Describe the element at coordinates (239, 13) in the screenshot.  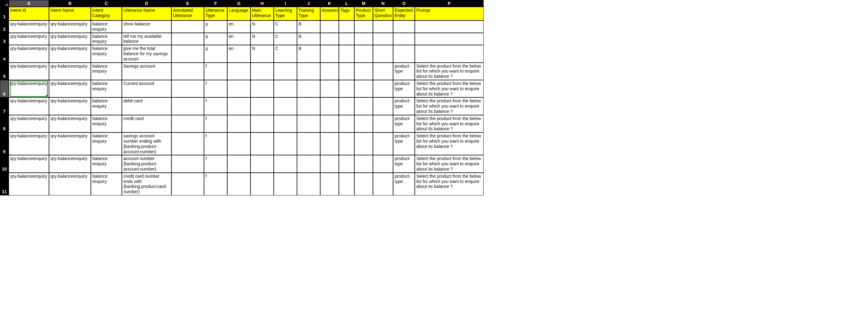
I see `header-cell-G: Language` at that location.